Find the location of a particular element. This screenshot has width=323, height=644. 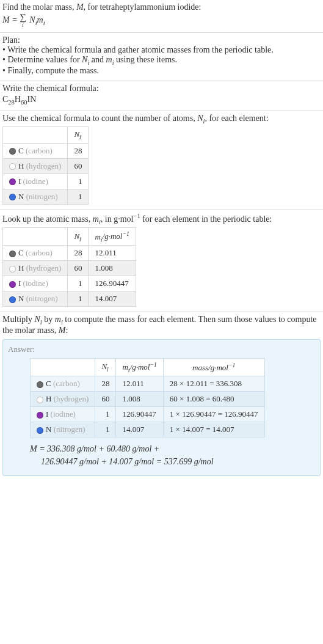

table-row: I (iodine)1126.904471 × 126.90447 = 126.… is located at coordinates (148, 414).